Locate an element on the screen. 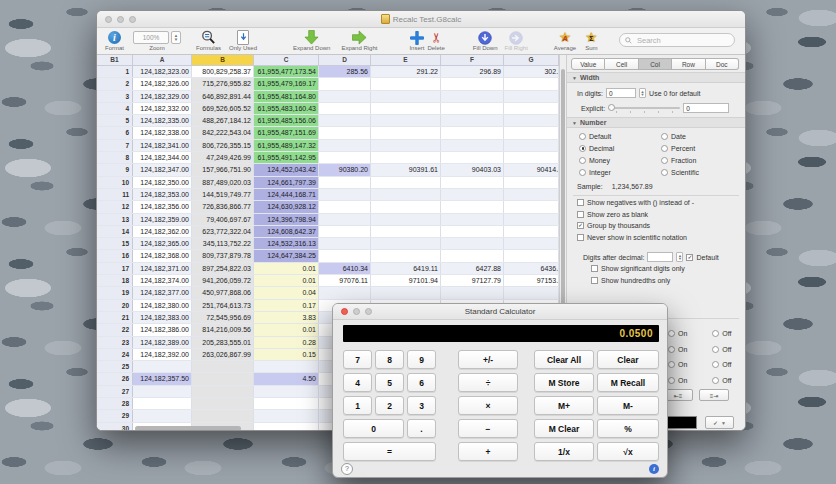 The height and width of the screenshot is (484, 836). cell-C1: 61,955,477,173.54 is located at coordinates (286, 72).